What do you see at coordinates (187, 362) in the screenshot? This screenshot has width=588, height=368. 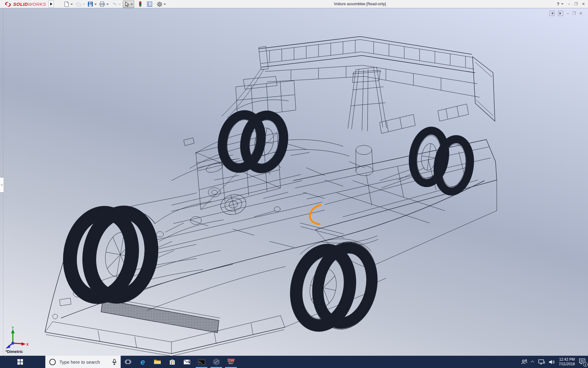 I see `mail-icon` at bounding box center [187, 362].